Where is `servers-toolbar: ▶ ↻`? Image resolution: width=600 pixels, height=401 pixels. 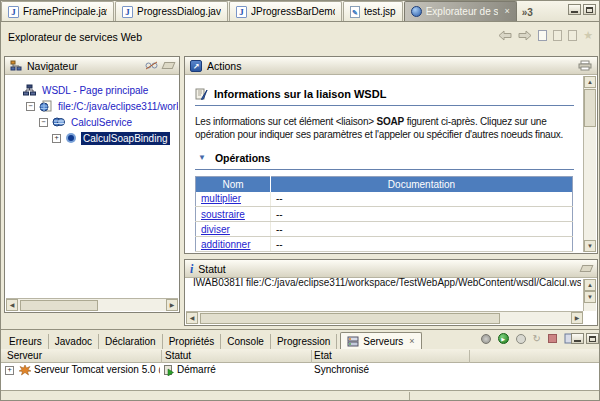 servers-toolbar: ▶ ↻ is located at coordinates (529, 338).